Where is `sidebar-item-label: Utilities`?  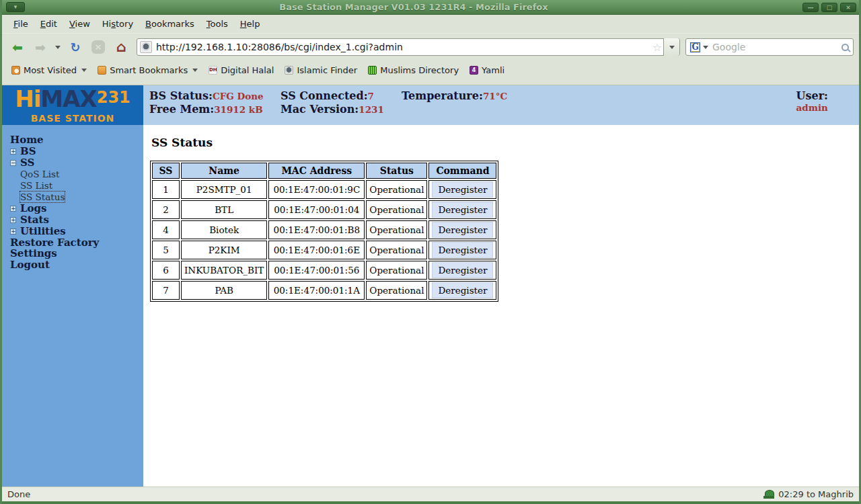
sidebar-item-label: Utilities is located at coordinates (43, 231).